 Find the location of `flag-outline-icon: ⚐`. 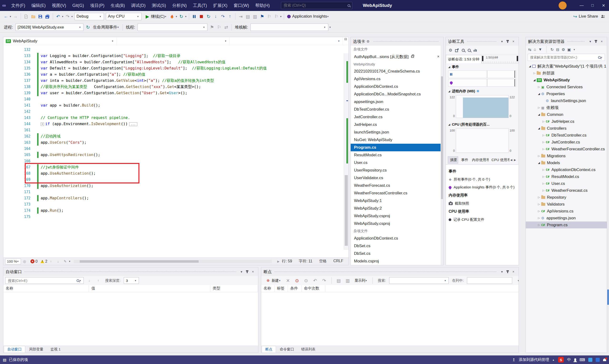

flag-outline-icon: ⚐ is located at coordinates (219, 27).